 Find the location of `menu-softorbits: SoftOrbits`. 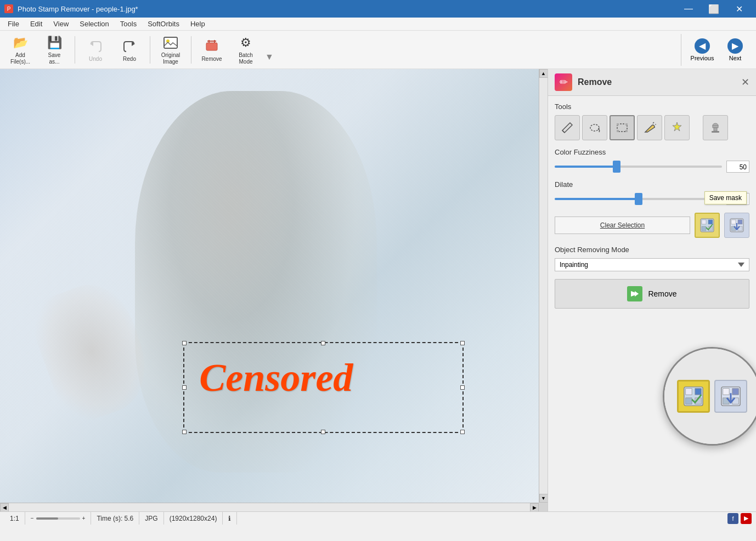

menu-softorbits: SoftOrbits is located at coordinates (163, 24).